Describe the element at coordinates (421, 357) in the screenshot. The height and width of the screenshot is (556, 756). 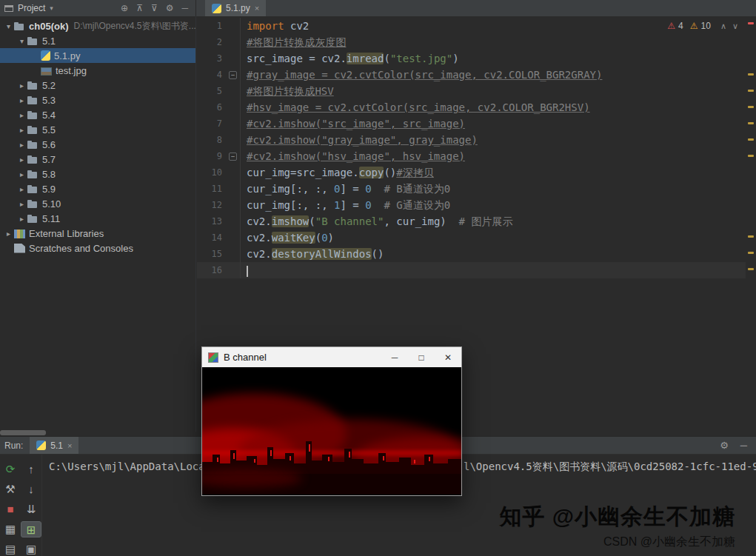
I see `maximize-icon: □` at that location.